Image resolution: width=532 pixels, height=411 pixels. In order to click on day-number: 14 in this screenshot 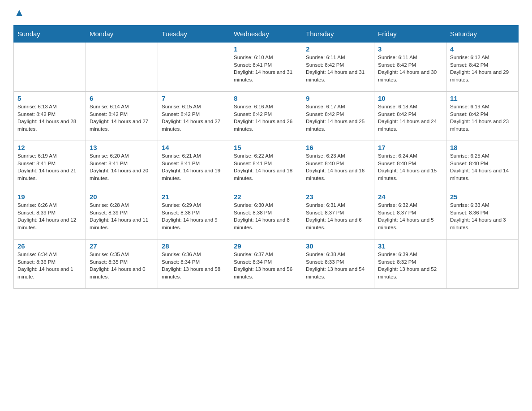, I will do `click(194, 148)`.